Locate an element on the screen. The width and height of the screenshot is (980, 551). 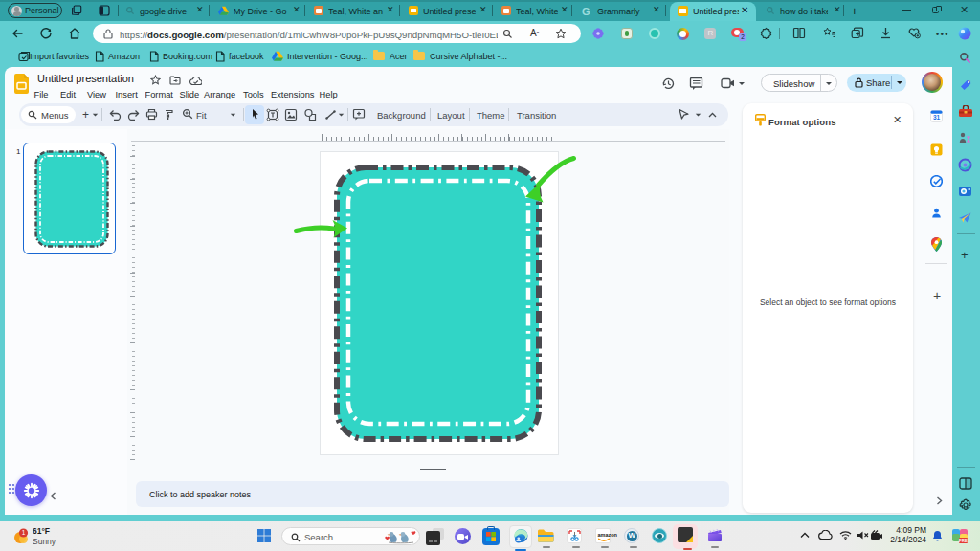
svg-text: 1 is located at coordinates (24, 532).